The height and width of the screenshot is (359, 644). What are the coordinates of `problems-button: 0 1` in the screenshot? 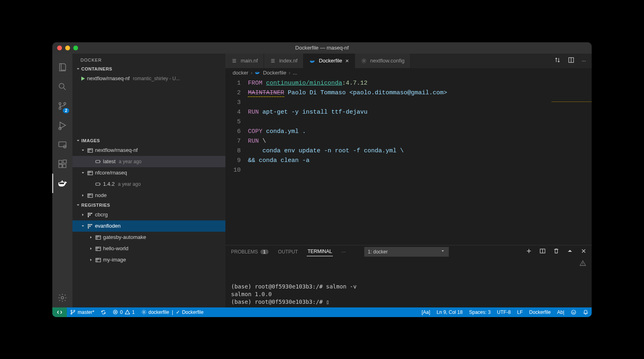 It's located at (124, 312).